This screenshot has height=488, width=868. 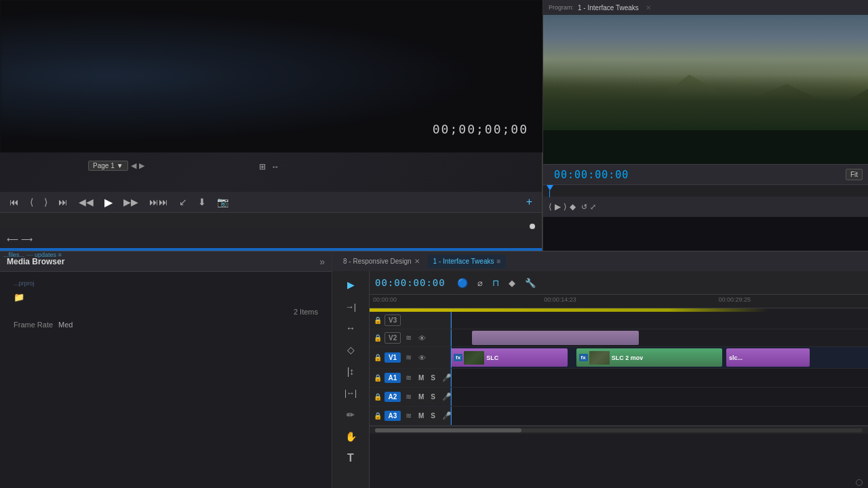 What do you see at coordinates (417, 262) in the screenshot?
I see `responsive-design-tab-close: ✕` at bounding box center [417, 262].